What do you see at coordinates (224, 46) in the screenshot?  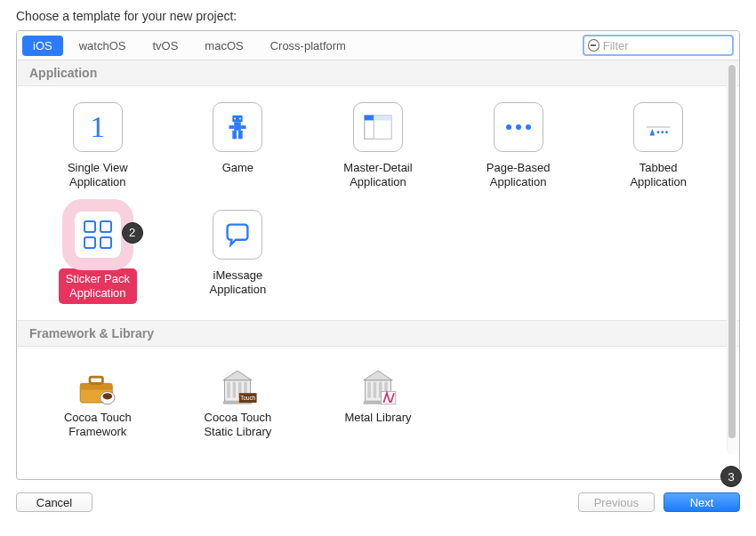 I see `tab-macos: macOS` at bounding box center [224, 46].